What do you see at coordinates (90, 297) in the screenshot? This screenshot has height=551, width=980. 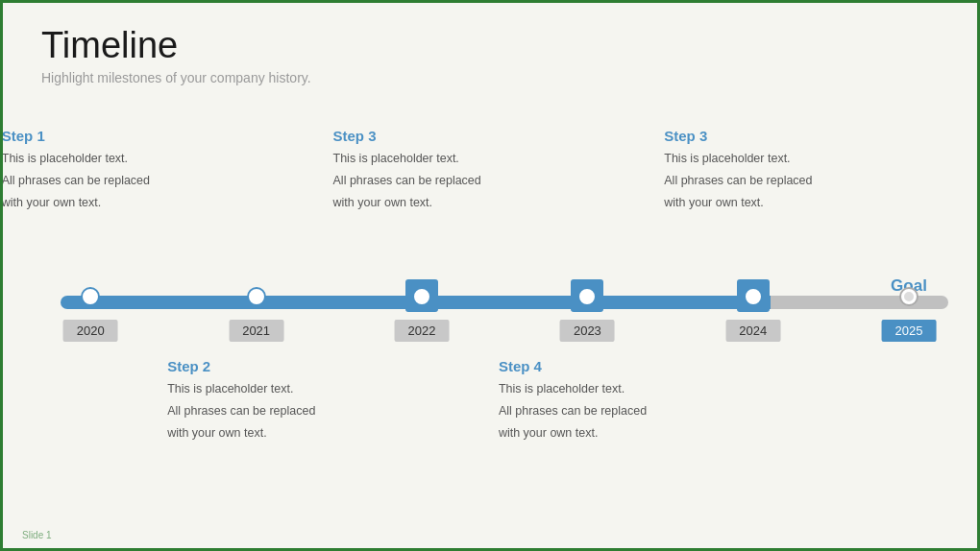 I see `dot-2020` at bounding box center [90, 297].